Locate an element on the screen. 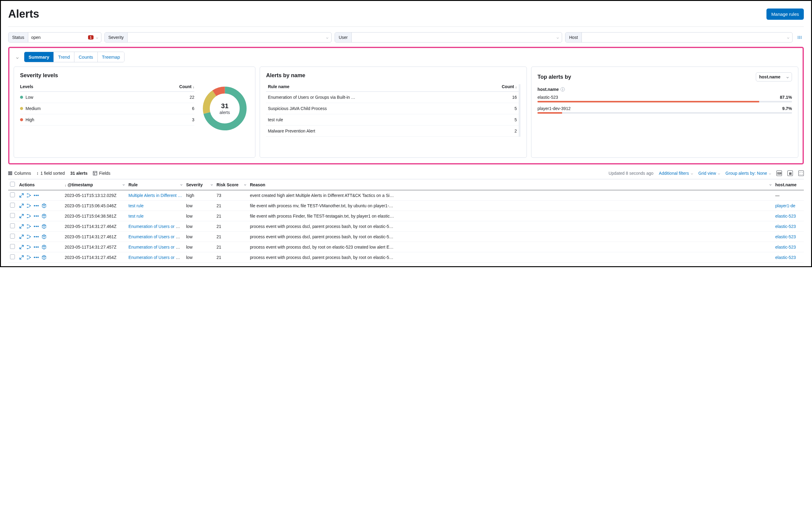 This screenshot has height=513, width=812. status-filter-label: Status is located at coordinates (18, 37).